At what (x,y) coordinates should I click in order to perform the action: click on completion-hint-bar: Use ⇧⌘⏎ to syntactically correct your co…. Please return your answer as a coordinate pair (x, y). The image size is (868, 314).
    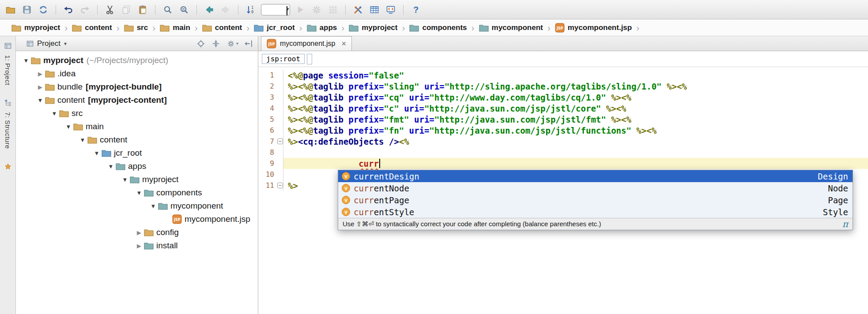
    Looking at the image, I should click on (595, 224).